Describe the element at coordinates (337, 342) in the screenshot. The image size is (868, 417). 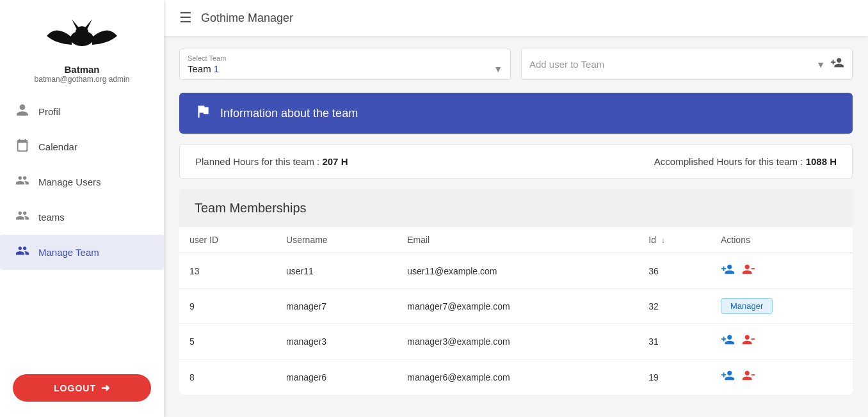
I see `cell-username: manager3` at that location.